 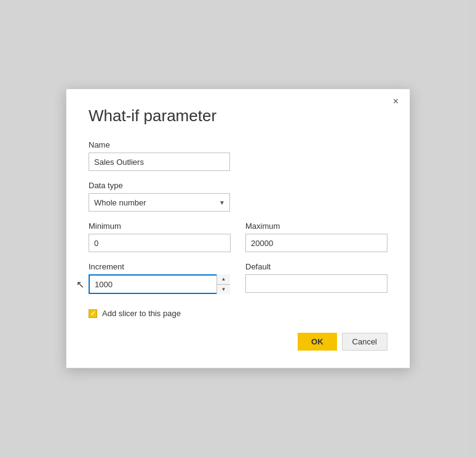 What do you see at coordinates (238, 156) in the screenshot?
I see `name-group: Name` at bounding box center [238, 156].